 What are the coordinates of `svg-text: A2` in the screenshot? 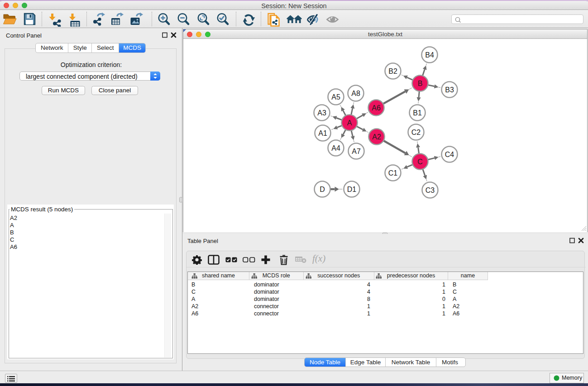 It's located at (377, 137).